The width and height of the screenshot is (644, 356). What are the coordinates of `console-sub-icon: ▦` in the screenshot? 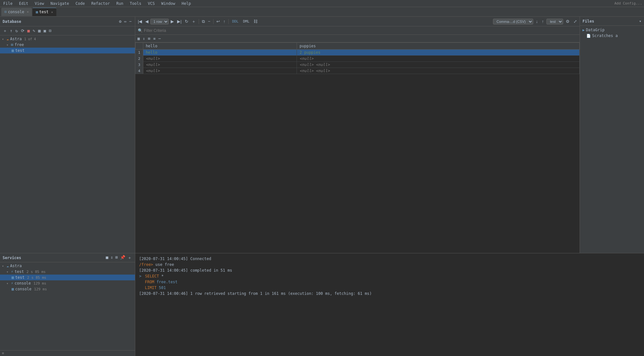 It's located at (13, 289).